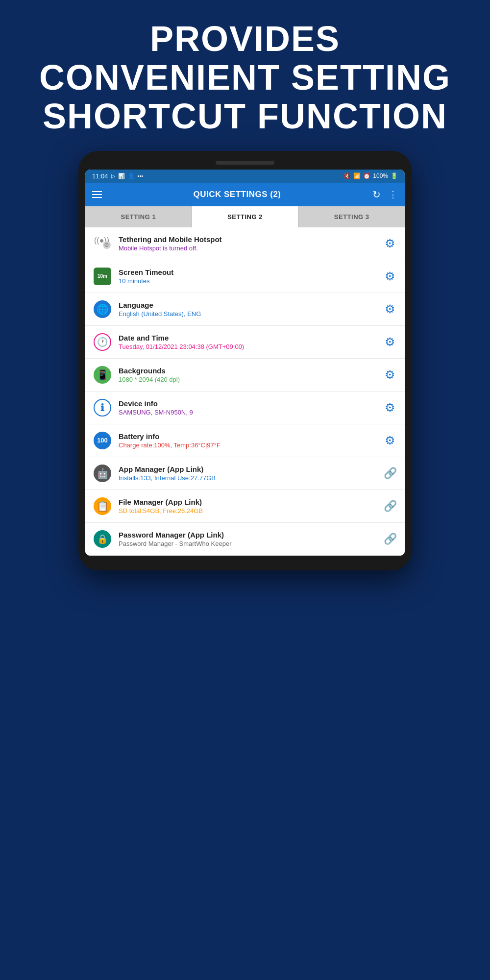  What do you see at coordinates (247, 445) in the screenshot?
I see `battery-info-subtitle: Charge rate:100%, Temp:36°C|97°F` at bounding box center [247, 445].